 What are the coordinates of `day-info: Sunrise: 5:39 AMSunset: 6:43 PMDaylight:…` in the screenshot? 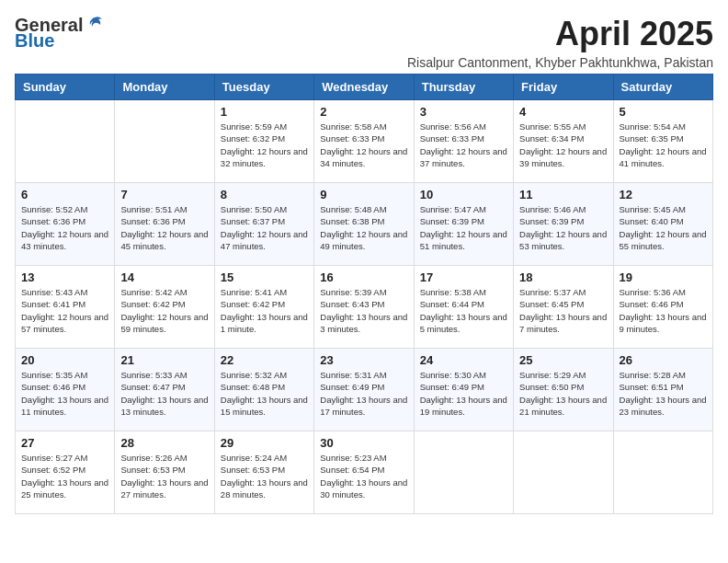 It's located at (364, 311).